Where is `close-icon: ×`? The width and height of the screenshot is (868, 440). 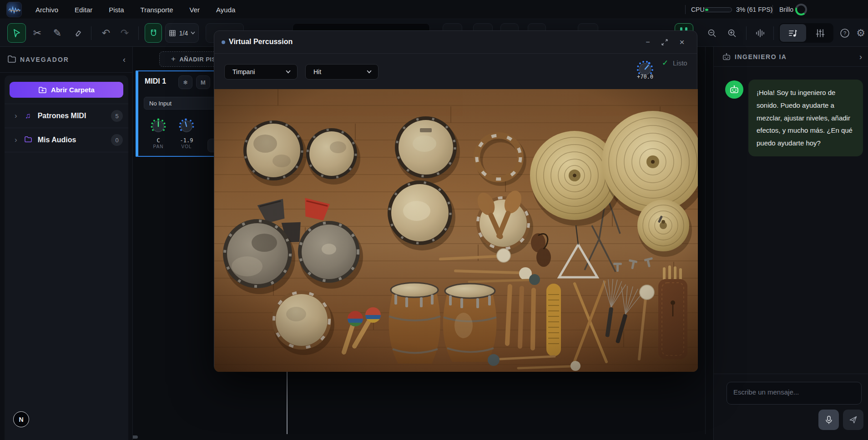
close-icon: × is located at coordinates (681, 42).